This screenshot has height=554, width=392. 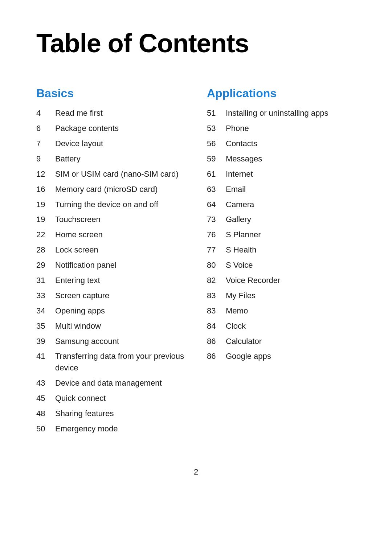 I want to click on toc-page-number: 83, so click(x=216, y=296).